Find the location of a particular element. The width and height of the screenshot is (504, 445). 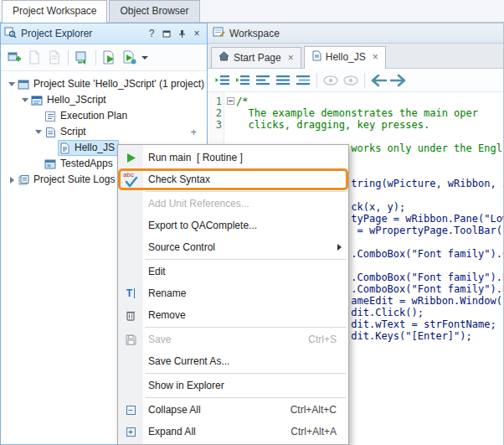

menu-item-label: Check Syntax is located at coordinates (246, 179).